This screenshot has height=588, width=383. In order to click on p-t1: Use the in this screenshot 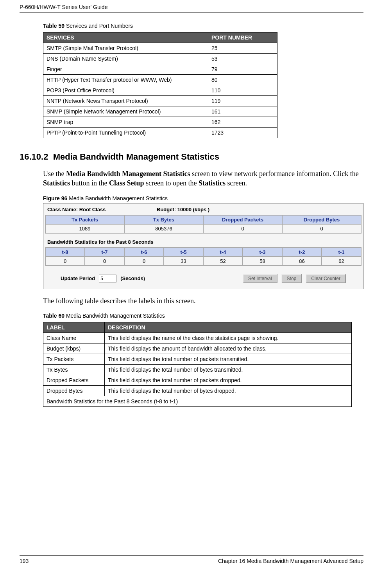, I will do `click(55, 174)`.